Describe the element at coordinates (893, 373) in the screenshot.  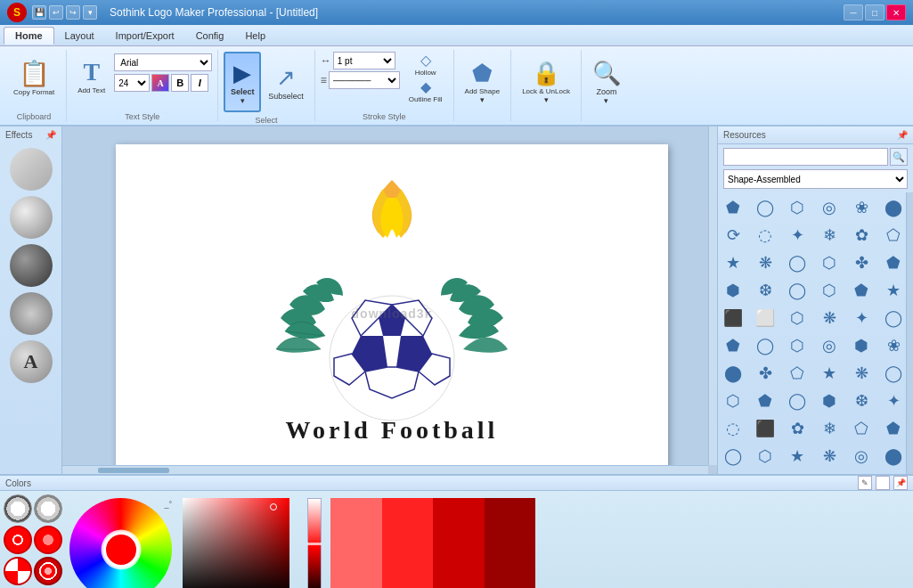
I see `shape-item-41: ◯` at that location.